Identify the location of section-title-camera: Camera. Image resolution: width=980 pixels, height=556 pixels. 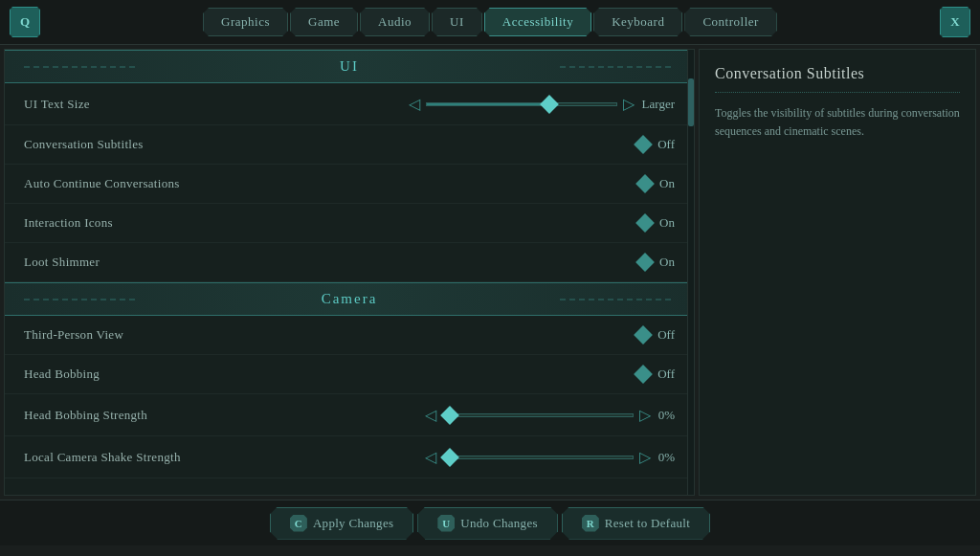
(350, 299).